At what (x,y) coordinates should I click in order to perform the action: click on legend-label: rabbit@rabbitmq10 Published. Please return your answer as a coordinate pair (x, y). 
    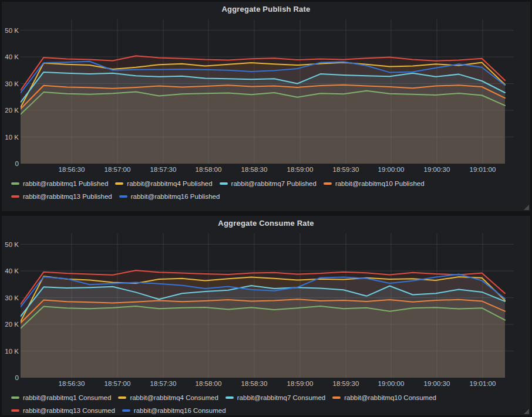
    Looking at the image, I should click on (380, 184).